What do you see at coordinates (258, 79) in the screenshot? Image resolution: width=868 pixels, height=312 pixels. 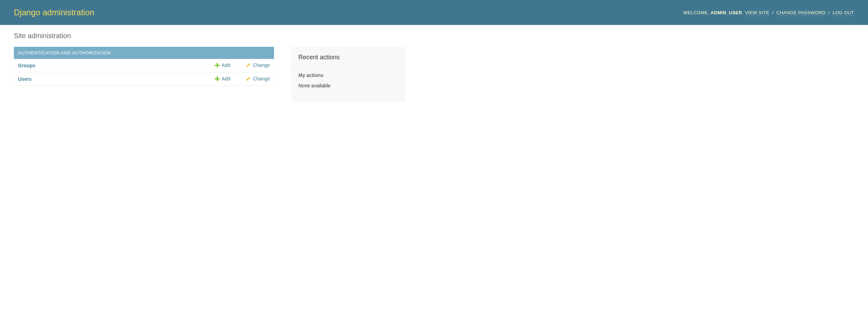 I see `change-link-users: Change` at bounding box center [258, 79].